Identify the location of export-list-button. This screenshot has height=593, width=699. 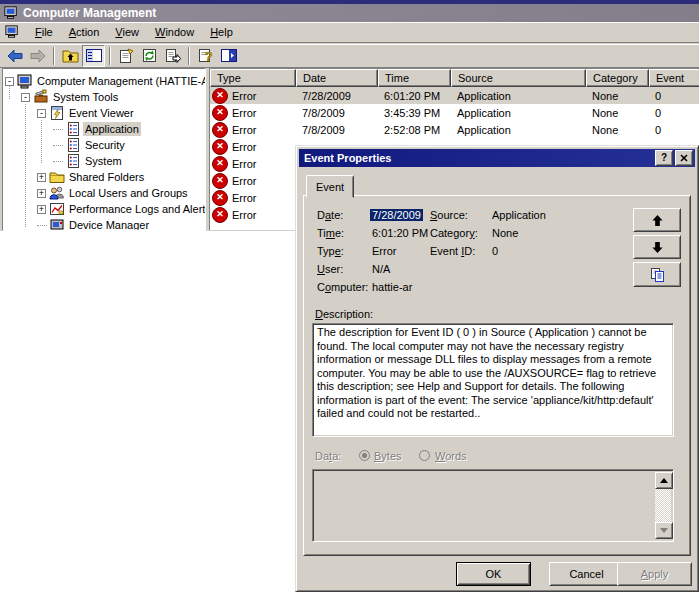
(172, 56).